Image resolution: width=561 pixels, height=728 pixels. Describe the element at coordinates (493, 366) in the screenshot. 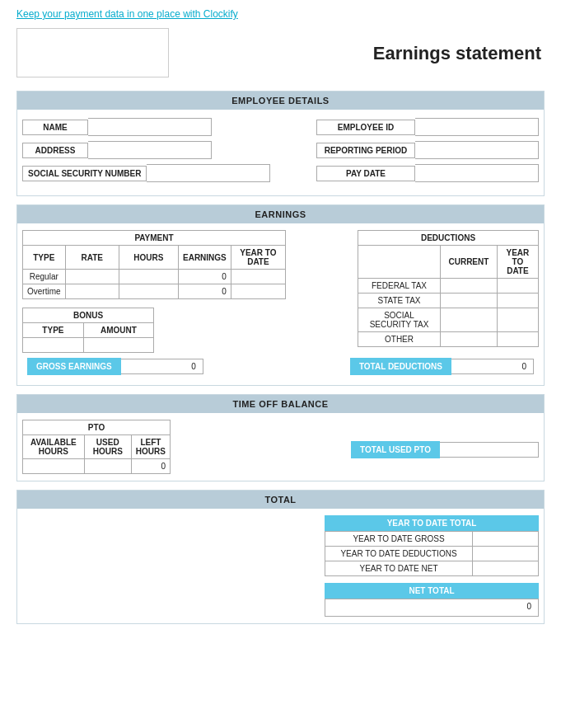

I see `total-deductions-value: 0` at that location.